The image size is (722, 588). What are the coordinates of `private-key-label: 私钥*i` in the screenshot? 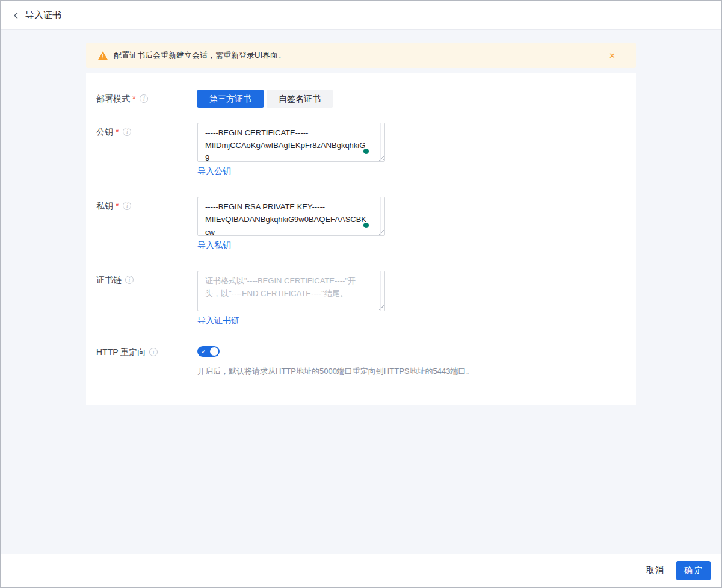 It's located at (147, 224).